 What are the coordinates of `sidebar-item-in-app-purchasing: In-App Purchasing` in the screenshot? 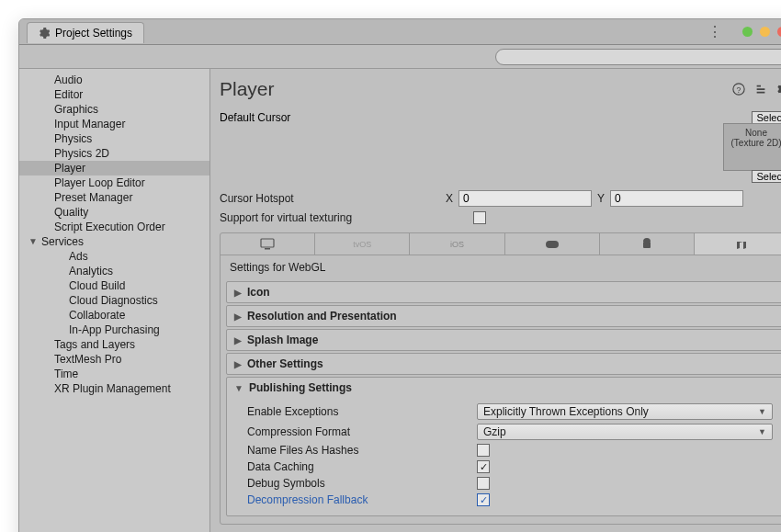 It's located at (114, 330).